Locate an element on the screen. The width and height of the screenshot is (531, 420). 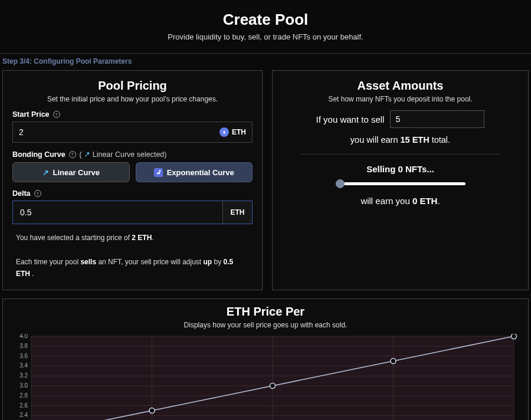
start-price-label: Start Price ? is located at coordinates (132, 114).